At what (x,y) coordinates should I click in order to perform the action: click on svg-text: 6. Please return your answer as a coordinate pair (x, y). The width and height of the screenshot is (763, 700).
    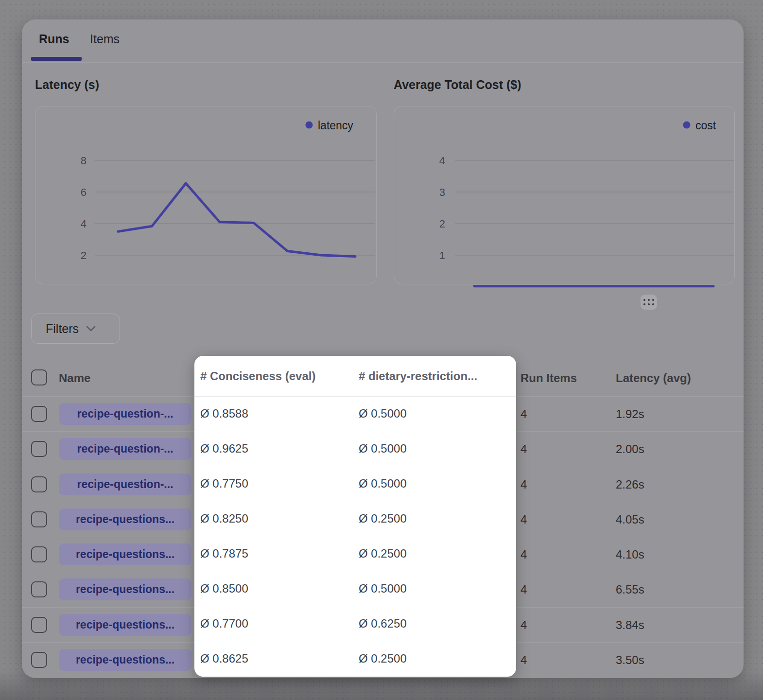
    Looking at the image, I should click on (84, 192).